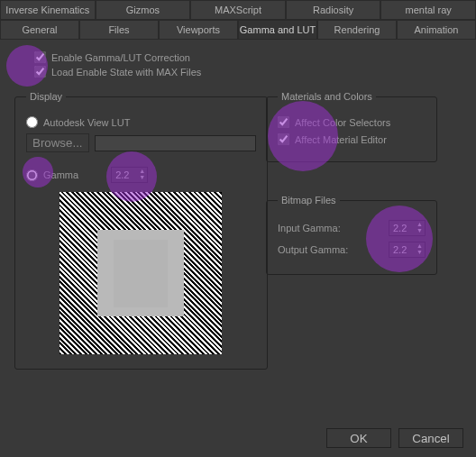  What do you see at coordinates (352, 126) in the screenshot?
I see `materials-group: Materials and Colors Affect Color Select…` at bounding box center [352, 126].